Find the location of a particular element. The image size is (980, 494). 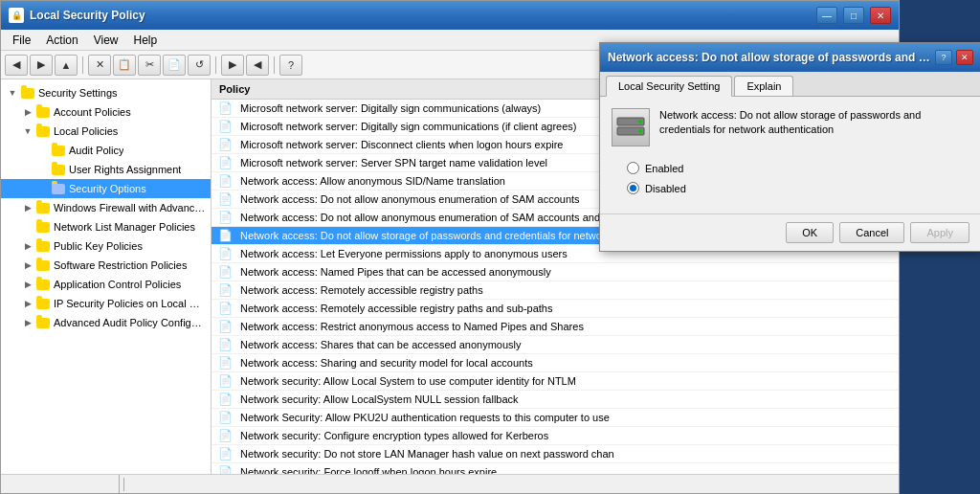

table-row: 📄Network Security: Allow PKU2U authentic… is located at coordinates (555, 417).